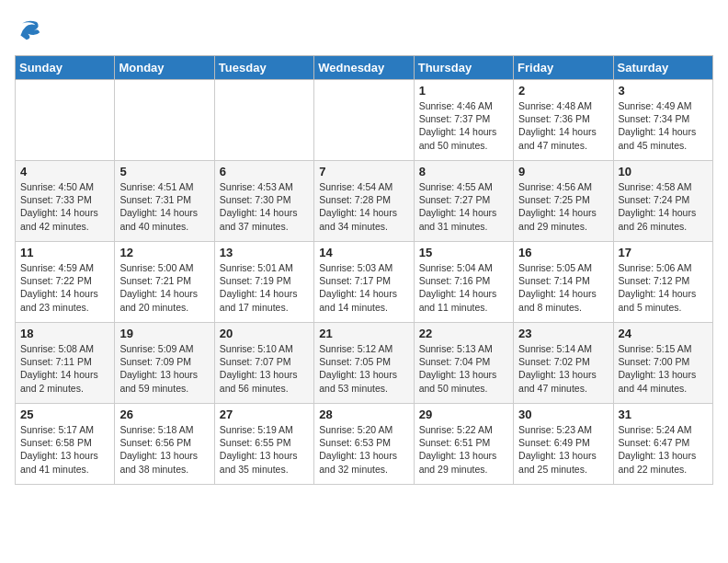  Describe the element at coordinates (364, 442) in the screenshot. I see `day-info: Sunset: 6:53 PM` at that location.